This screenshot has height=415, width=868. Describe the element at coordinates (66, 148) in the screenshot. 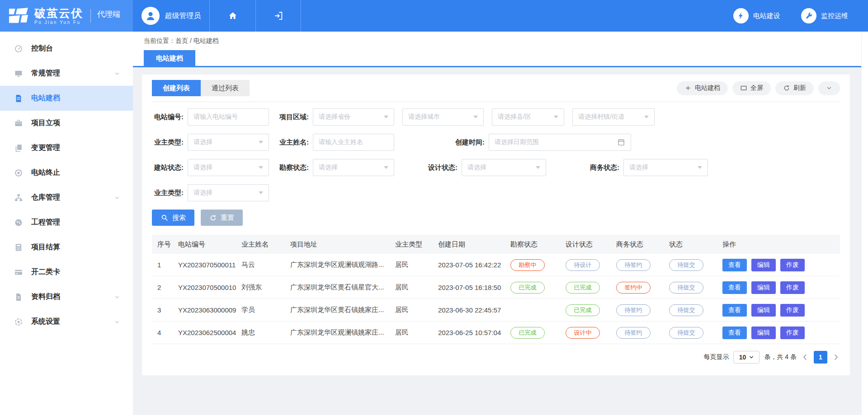

I see `sidebar-item-change: 变更管理` at that location.